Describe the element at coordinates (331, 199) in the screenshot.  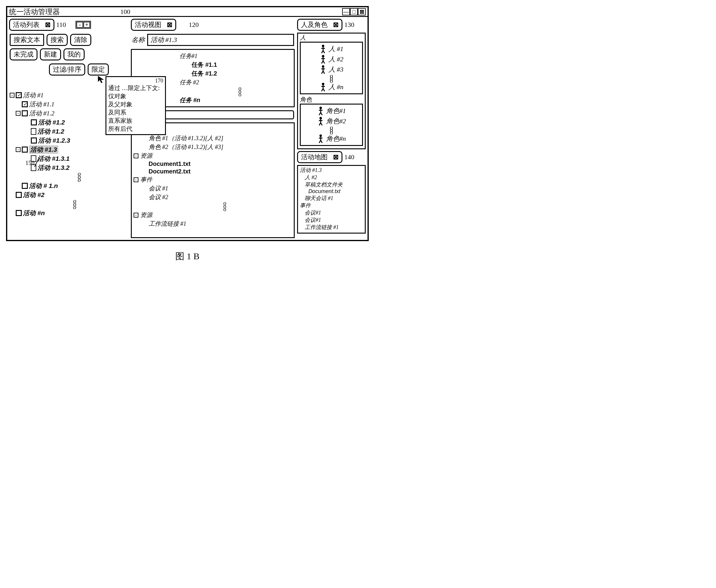
I see `map-panel: 活动 #1.3 人 #2 草稿文档文件夹 Document.txt 聊天会话 #…` at that location.